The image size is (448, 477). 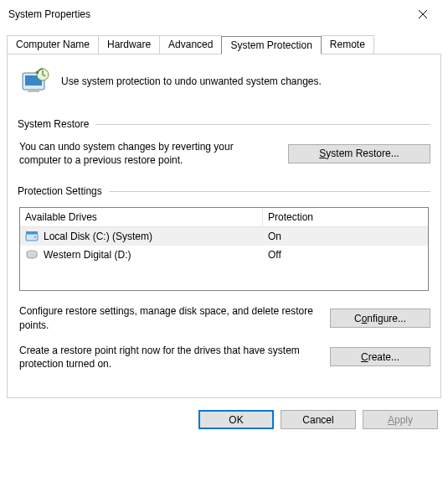 I want to click on tab-remote: Remote, so click(x=348, y=44).